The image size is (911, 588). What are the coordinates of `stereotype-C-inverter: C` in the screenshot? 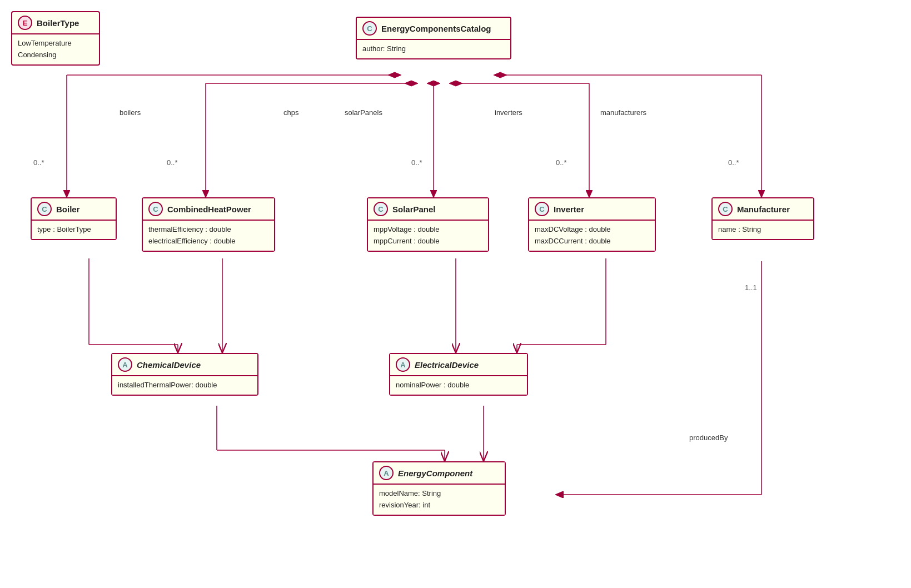 It's located at (542, 209).